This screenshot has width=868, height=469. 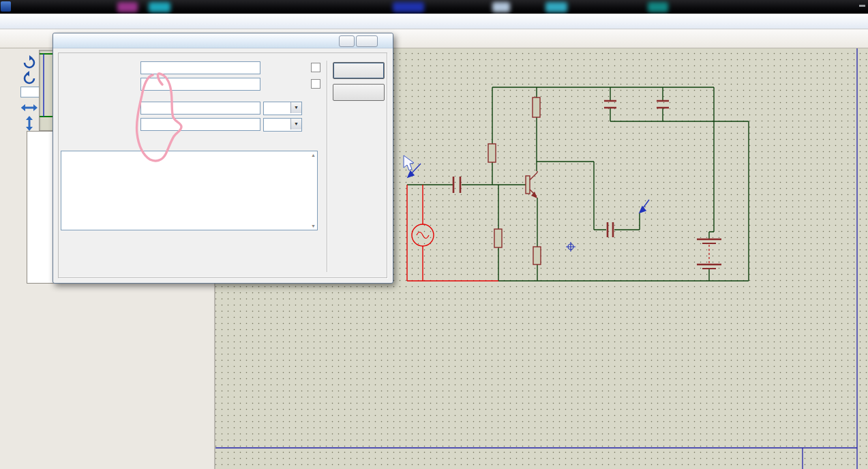 I want to click on rotate-anticlockwise-button, so click(x=29, y=78).